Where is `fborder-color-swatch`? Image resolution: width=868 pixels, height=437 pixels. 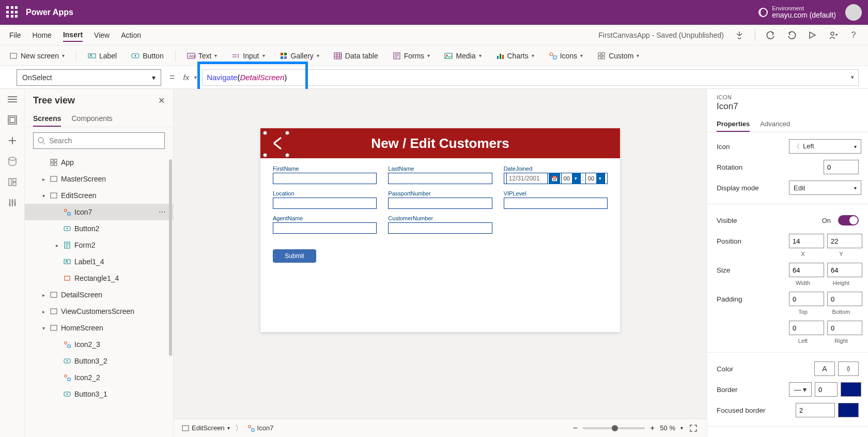
fborder-color-swatch is located at coordinates (848, 410).